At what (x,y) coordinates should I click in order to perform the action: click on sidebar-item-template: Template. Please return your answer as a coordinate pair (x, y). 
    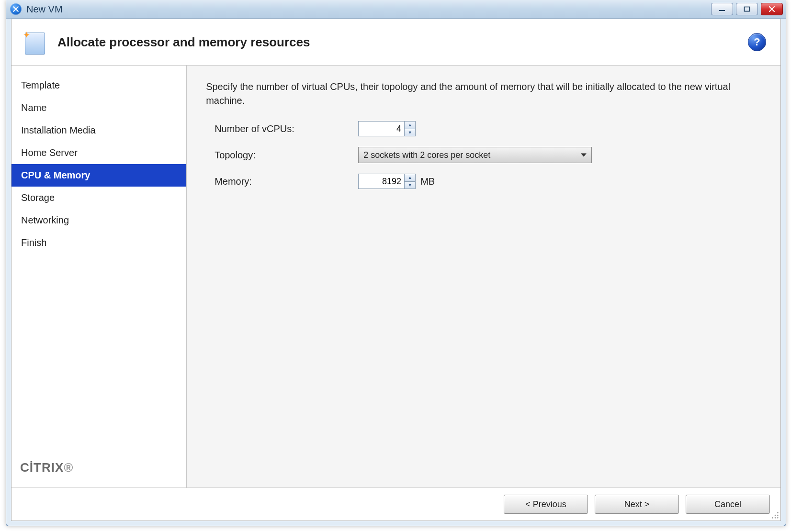
    Looking at the image, I should click on (99, 85).